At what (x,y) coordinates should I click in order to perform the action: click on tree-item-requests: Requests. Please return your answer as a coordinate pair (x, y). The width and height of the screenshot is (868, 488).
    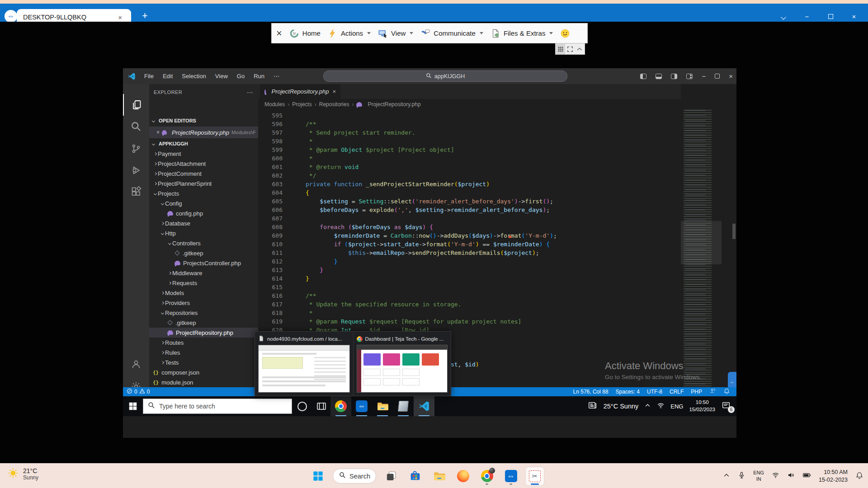
    Looking at the image, I should click on (203, 283).